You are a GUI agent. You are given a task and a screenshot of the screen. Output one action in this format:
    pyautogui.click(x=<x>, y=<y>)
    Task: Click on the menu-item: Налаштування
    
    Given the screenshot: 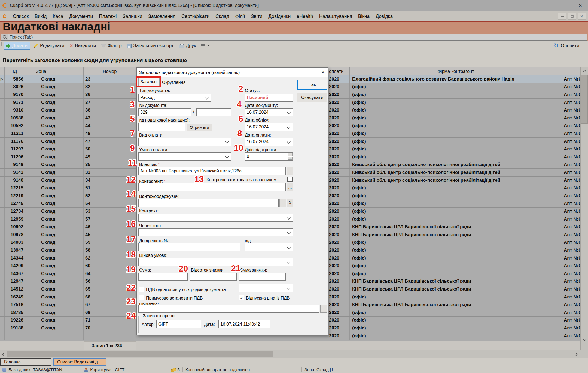 What is the action you would take?
    pyautogui.click(x=336, y=16)
    